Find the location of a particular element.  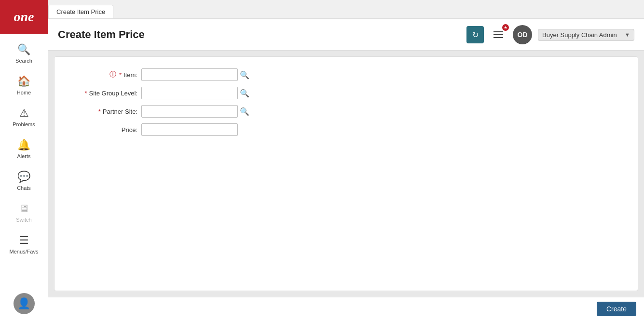

required-star-site: * is located at coordinates (86, 93).